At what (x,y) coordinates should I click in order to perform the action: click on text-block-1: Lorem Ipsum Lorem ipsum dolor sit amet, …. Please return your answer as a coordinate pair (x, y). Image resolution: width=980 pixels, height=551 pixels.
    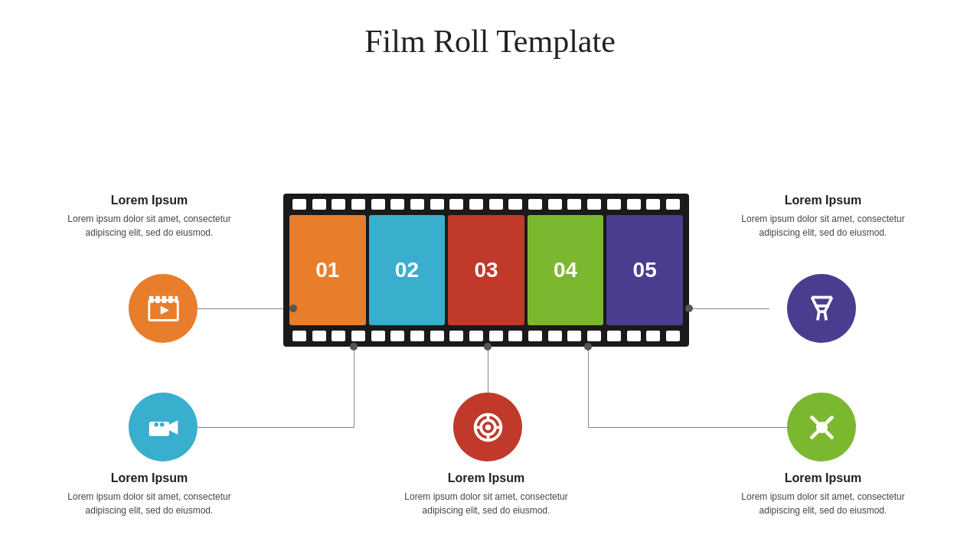
    Looking at the image, I should click on (149, 217).